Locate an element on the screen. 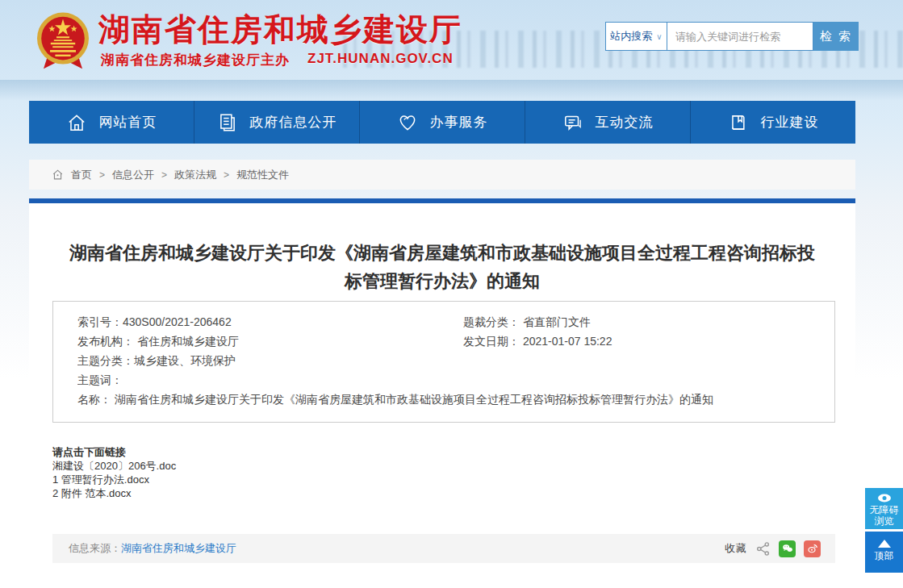 This screenshot has height=588, width=903. meta-genre-label: 题裁分类： is located at coordinates (491, 322).